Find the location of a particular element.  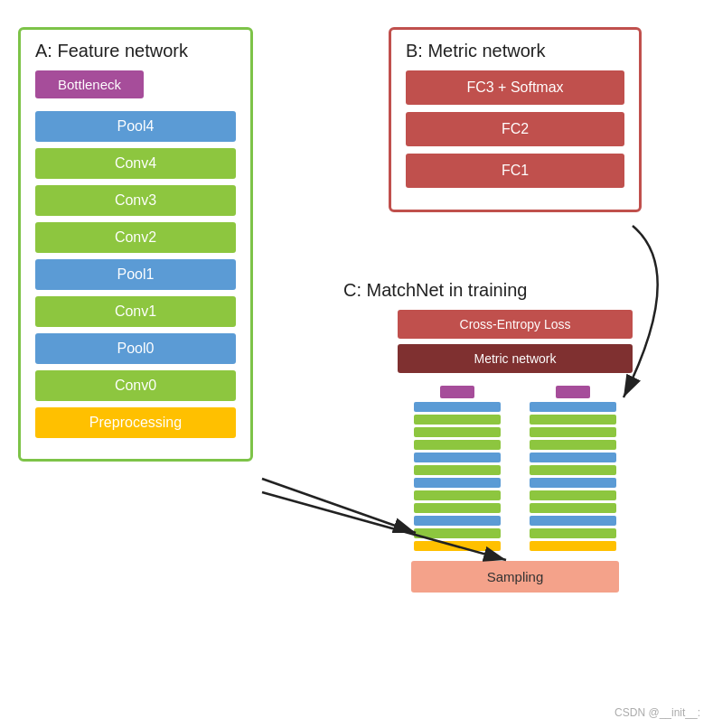

conv3-layer: Conv3 is located at coordinates (136, 201).